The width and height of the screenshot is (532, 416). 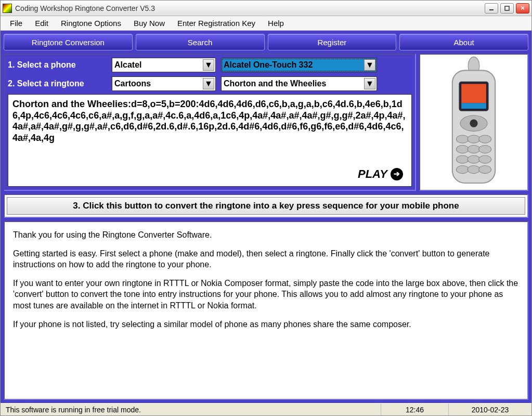 I want to click on menu-help: Help, so click(x=276, y=23).